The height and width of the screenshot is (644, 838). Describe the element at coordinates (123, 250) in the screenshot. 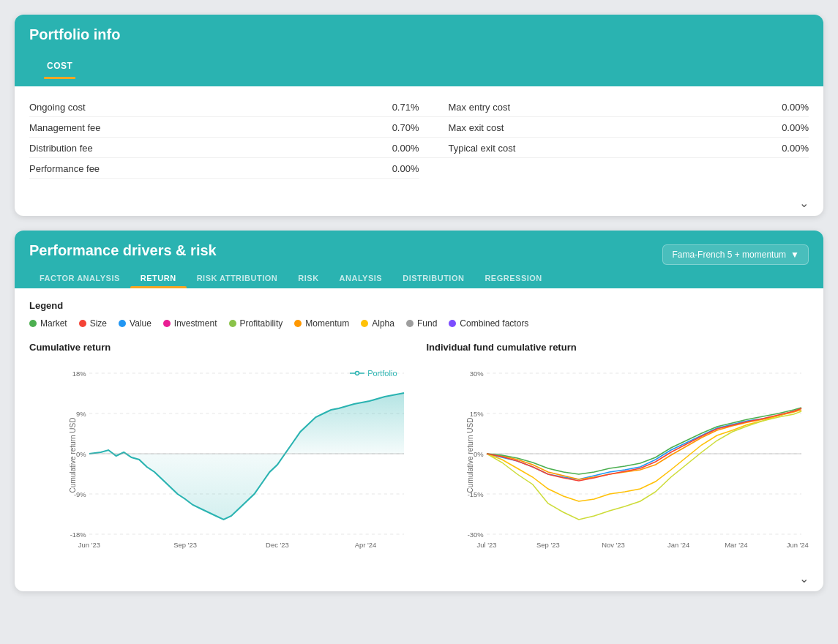

I see `performance-title: Performance drivers & risk` at that location.